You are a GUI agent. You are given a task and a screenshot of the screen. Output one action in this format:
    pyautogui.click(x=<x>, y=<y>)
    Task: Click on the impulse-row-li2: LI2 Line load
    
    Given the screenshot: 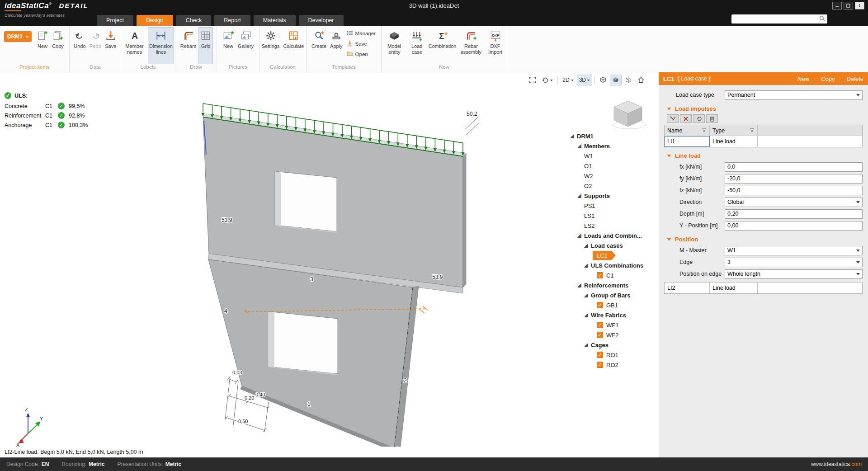 What is the action you would take?
    pyautogui.click(x=763, y=288)
    